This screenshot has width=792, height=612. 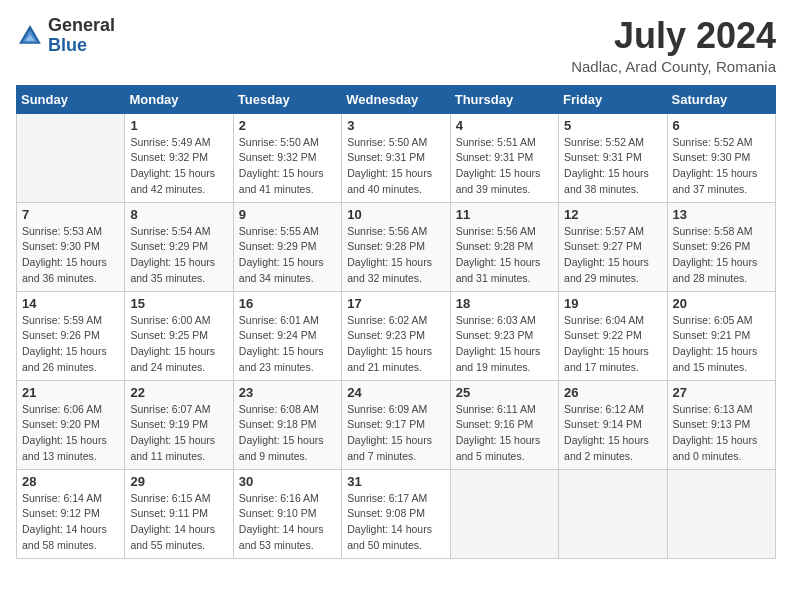 What do you see at coordinates (61, 513) in the screenshot?
I see `sunset-text: Sunset: 9:12 PM` at bounding box center [61, 513].